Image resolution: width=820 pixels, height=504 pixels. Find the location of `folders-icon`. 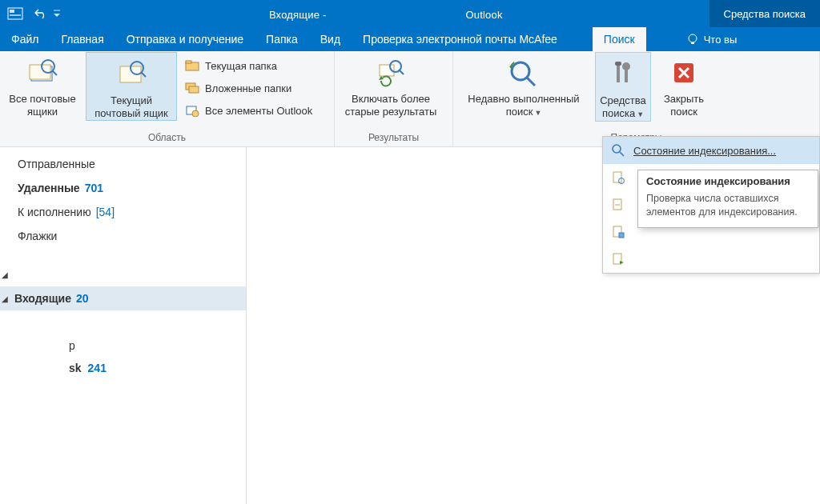

folders-icon is located at coordinates (192, 88).